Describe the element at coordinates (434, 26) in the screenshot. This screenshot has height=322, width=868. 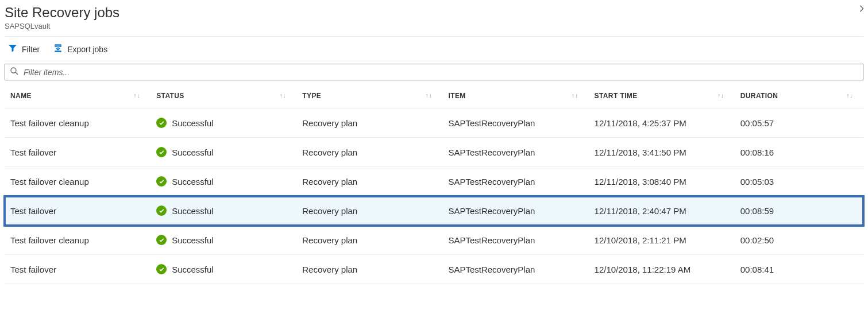
I see `page-subtitle: SAPSQLvault` at that location.